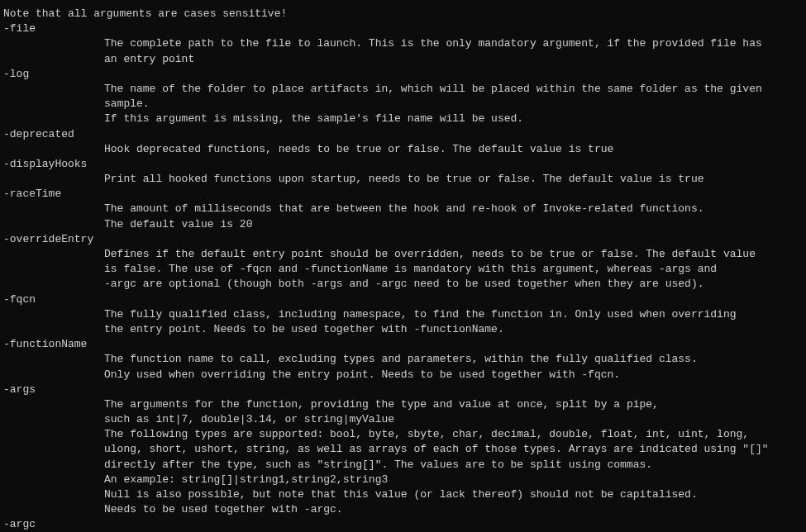 Image resolution: width=806 pixels, height=532 pixels. What do you see at coordinates (403, 263) in the screenshot?
I see `arg-overrideentry: -overrideEntry Defines if the default en…` at bounding box center [403, 263].